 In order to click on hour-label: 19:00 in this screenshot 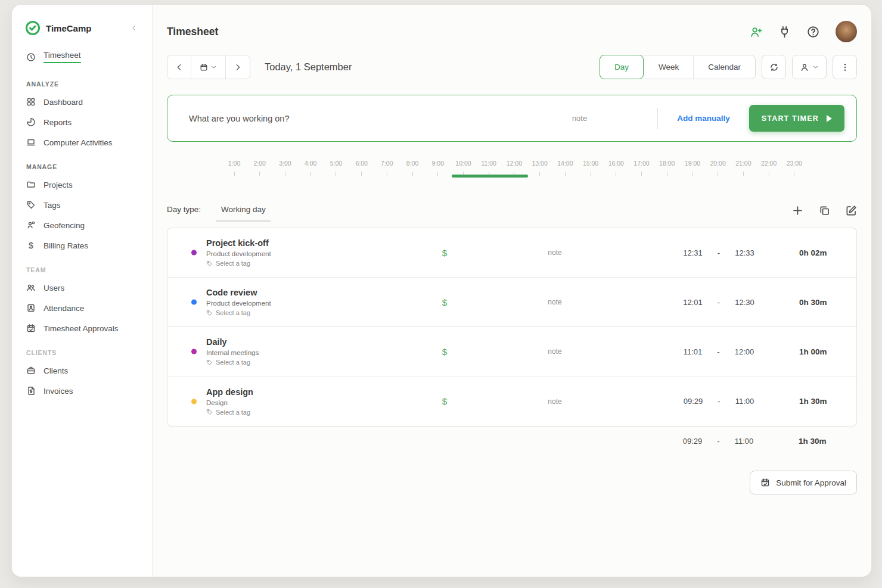, I will do `click(692, 163)`.